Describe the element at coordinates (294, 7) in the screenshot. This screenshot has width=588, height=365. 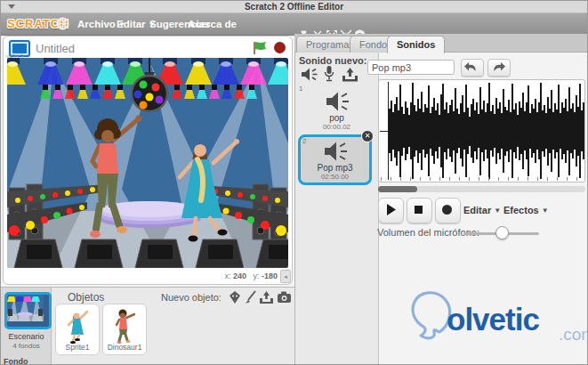
I see `window-title: Scratch 2 Offline Editor` at that location.